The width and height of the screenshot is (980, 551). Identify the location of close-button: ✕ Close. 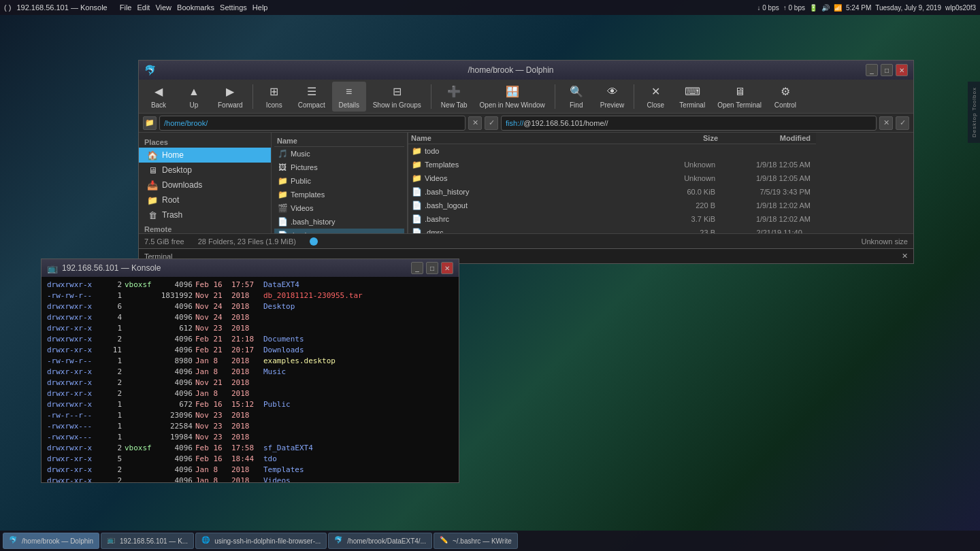
(655, 97).